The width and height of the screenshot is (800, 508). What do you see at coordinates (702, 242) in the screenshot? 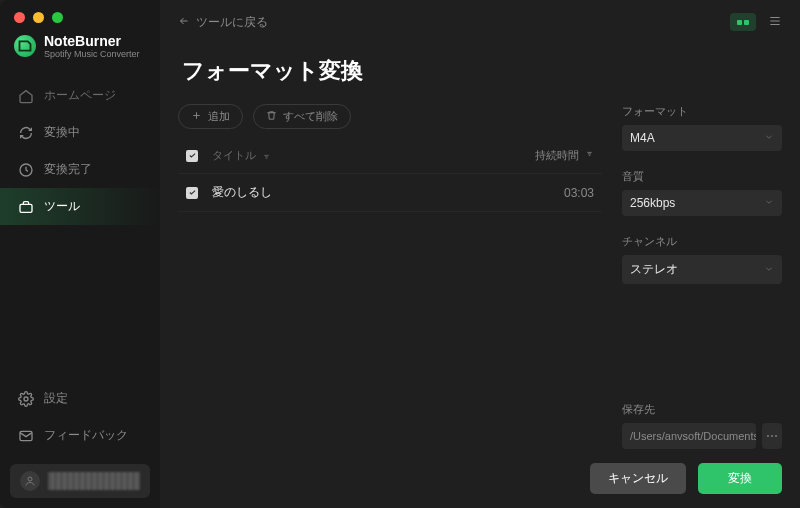
I see `channel-label: チャンネル` at bounding box center [702, 242].